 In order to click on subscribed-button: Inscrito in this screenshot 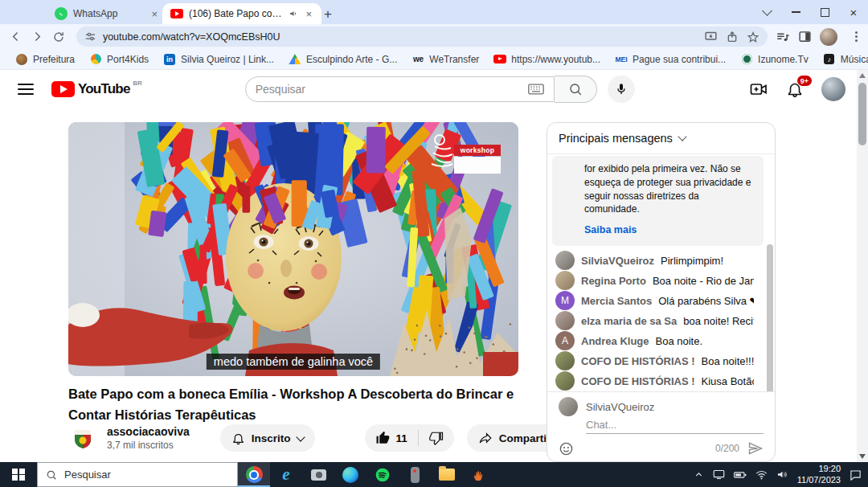, I will do `click(268, 438)`.